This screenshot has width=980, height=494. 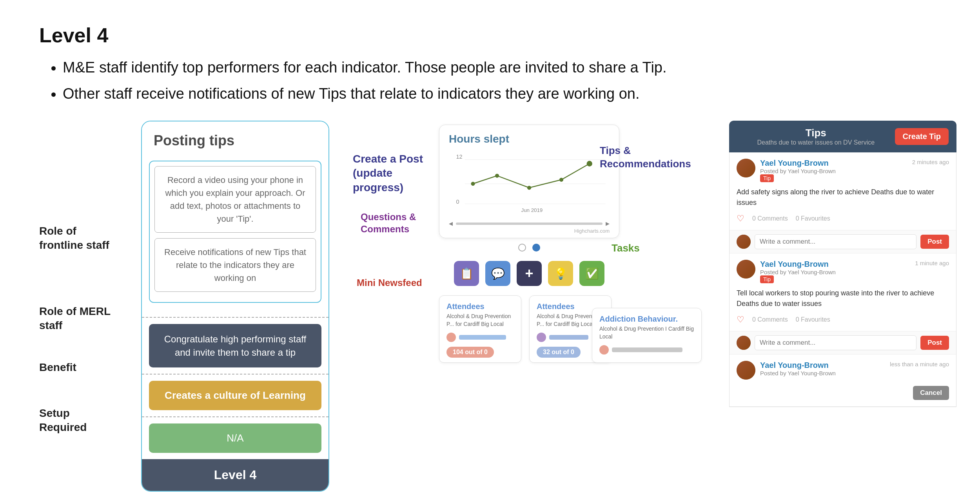 What do you see at coordinates (932, 263) in the screenshot?
I see `tip-time-2: 1 minute ago` at bounding box center [932, 263].